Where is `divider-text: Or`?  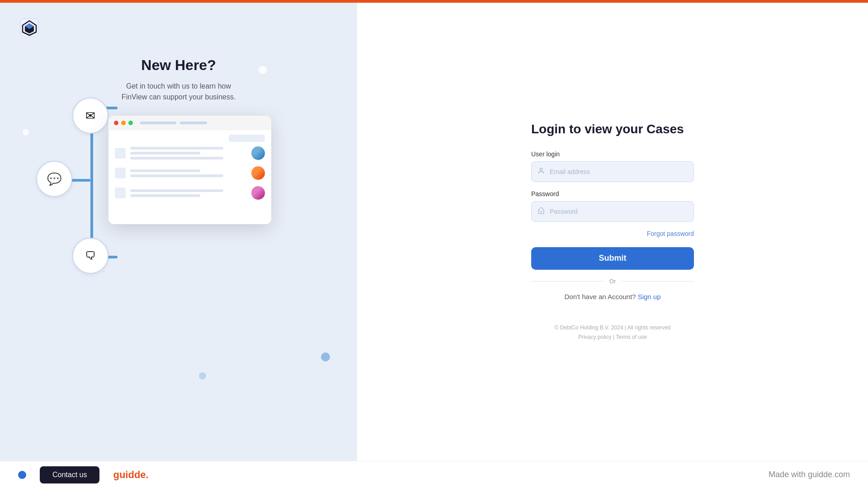 divider-text: Or is located at coordinates (613, 281).